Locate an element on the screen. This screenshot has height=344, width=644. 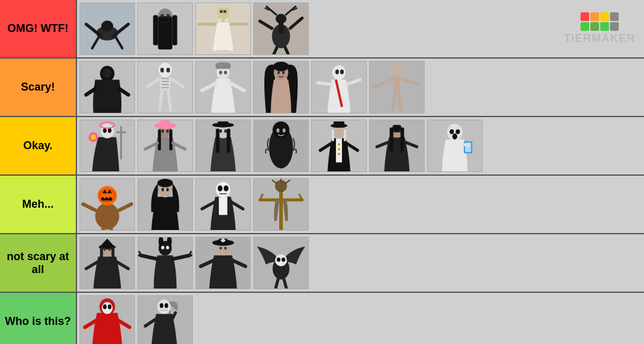
tier-content-c is located at coordinates (361, 205).